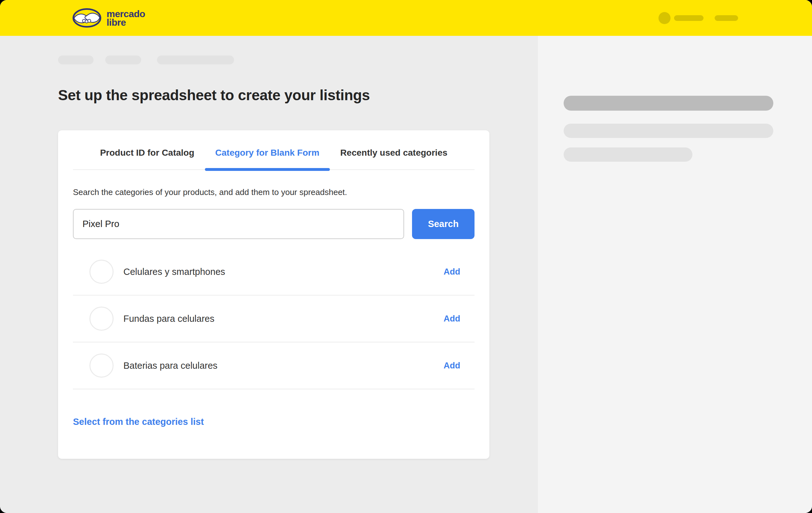  Describe the element at coordinates (284, 366) in the screenshot. I see `category-name: Baterias para celulares` at that location.